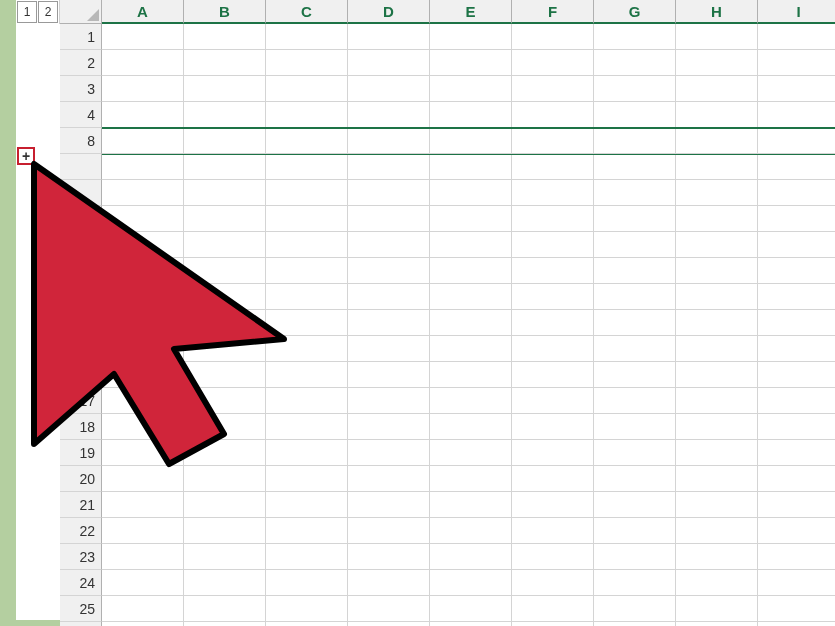 The height and width of the screenshot is (626, 835). What do you see at coordinates (81, 63) in the screenshot?
I see `row-header: 2` at bounding box center [81, 63].